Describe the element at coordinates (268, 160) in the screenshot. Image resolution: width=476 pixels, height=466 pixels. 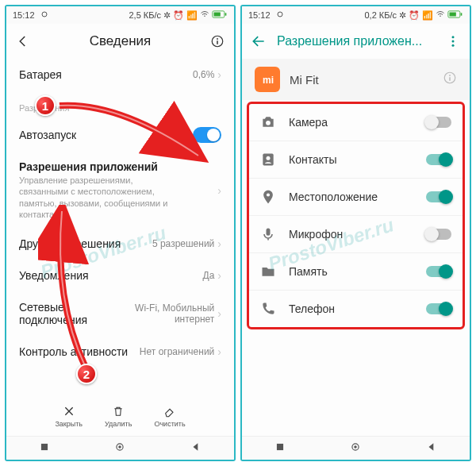
I see `contacts-icon` at that location.